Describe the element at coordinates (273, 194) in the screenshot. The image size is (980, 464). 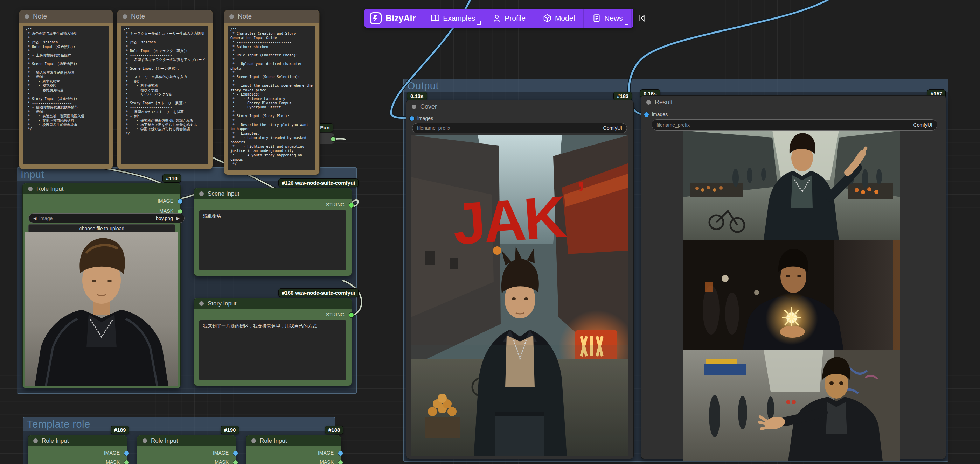
I see `scene-input-header: Scene Input` at that location.